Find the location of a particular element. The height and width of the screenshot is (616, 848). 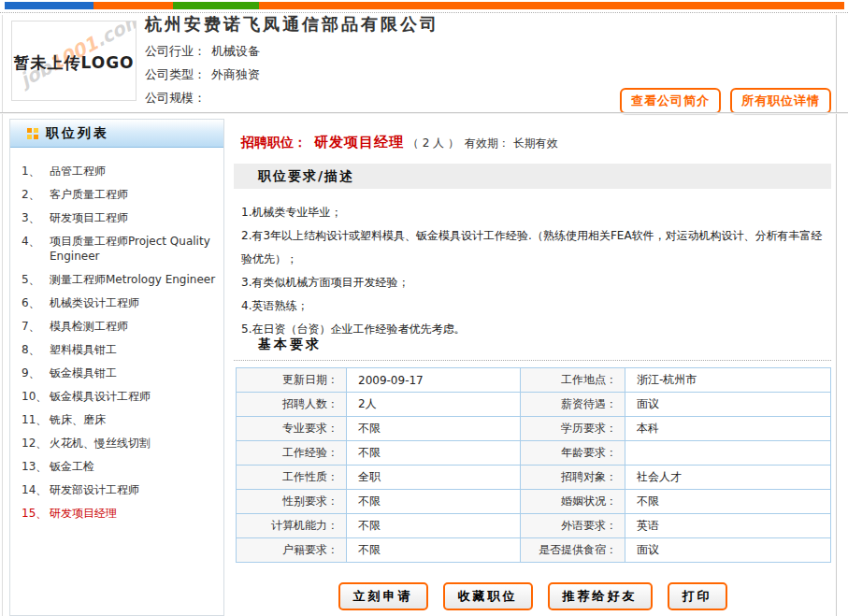

job-list-title: 职位列表 is located at coordinates (78, 134).